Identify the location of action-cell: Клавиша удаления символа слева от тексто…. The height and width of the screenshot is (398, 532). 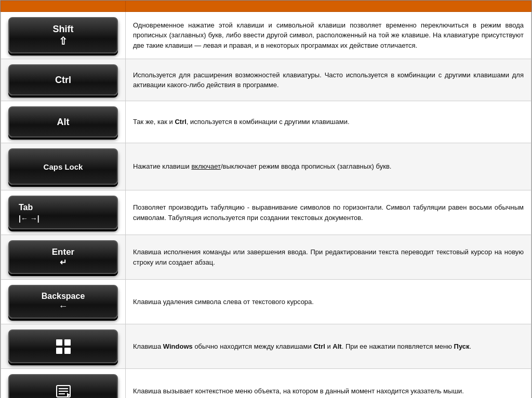
(328, 302).